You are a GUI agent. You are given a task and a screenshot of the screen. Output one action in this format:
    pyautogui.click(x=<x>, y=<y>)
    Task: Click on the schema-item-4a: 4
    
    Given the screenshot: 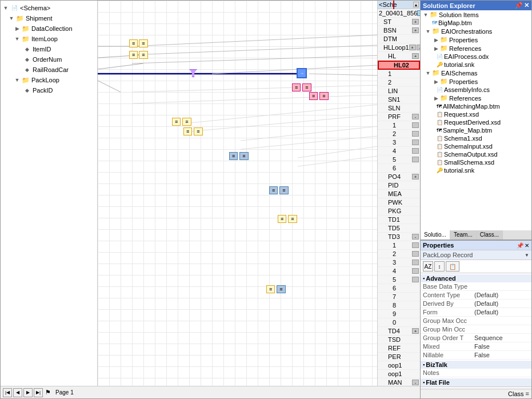 What is the action you would take?
    pyautogui.click(x=399, y=151)
    